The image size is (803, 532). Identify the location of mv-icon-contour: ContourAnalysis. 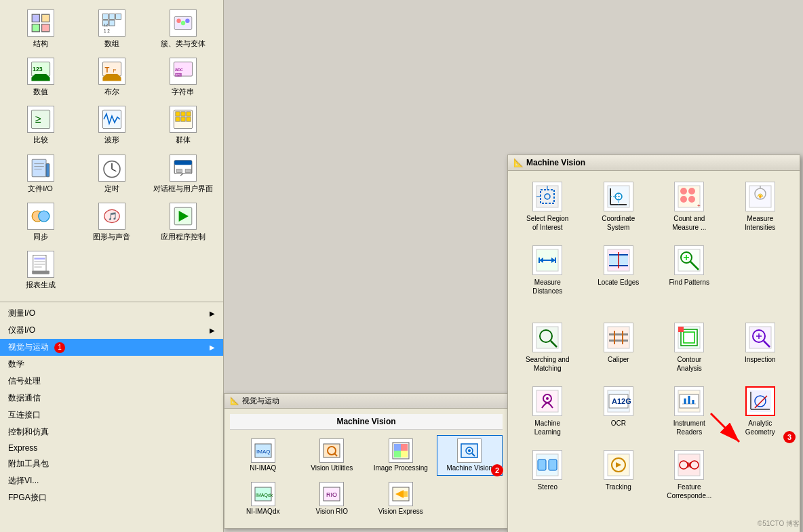
(689, 348).